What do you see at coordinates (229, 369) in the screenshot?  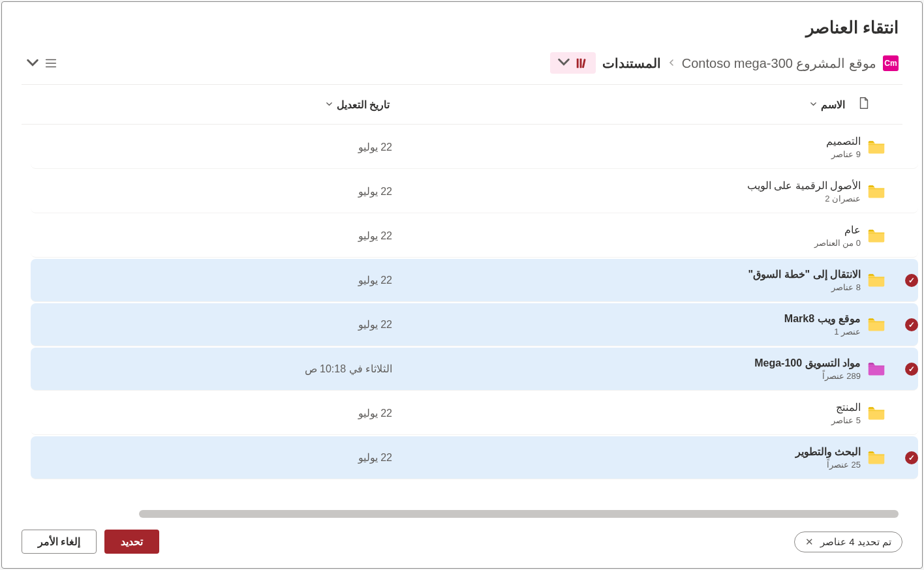 I see `item-modified-date: الثلاثاء في 10:18 ص` at bounding box center [229, 369].